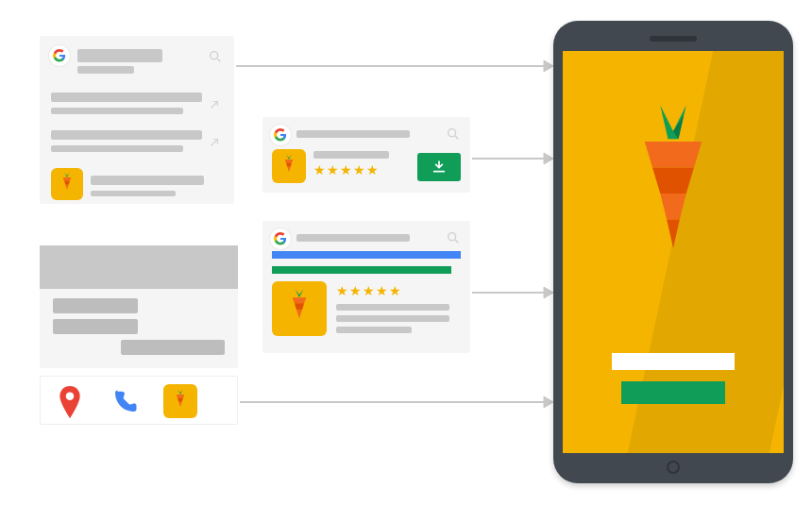 The height and width of the screenshot is (505, 812). Describe the element at coordinates (139, 307) in the screenshot. I see `card-display-placement` at that location.